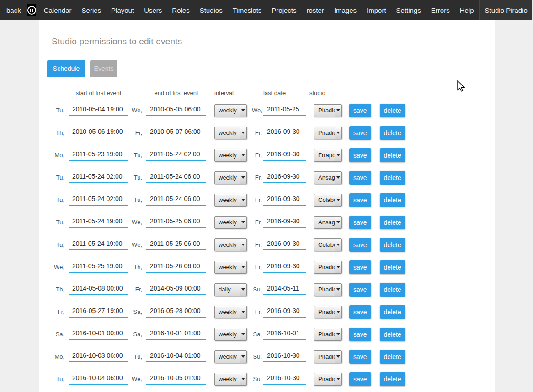 The height and width of the screenshot is (392, 533). Describe the element at coordinates (123, 10) in the screenshot. I see `nav-item-playout: Playout` at that location.